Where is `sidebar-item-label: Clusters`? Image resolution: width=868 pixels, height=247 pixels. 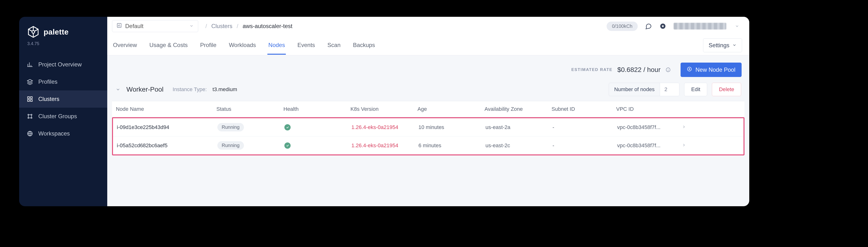
sidebar-item-label: Clusters is located at coordinates (49, 99).